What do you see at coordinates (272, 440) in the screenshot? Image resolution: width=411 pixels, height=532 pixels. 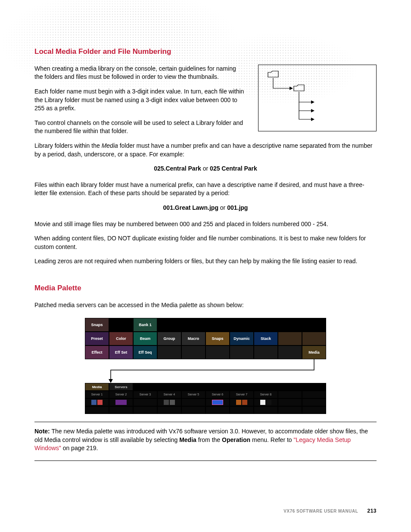 I see `note-c: menu. Refer to` at bounding box center [272, 440].